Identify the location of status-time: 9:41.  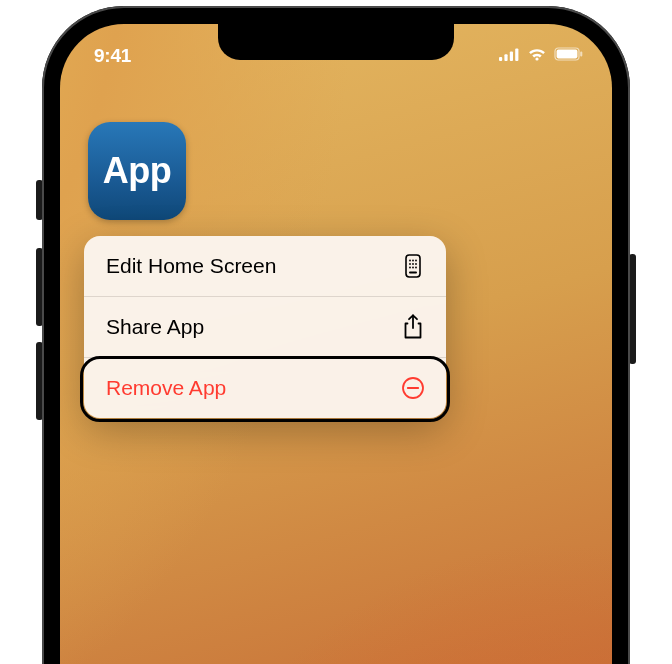
(112, 56).